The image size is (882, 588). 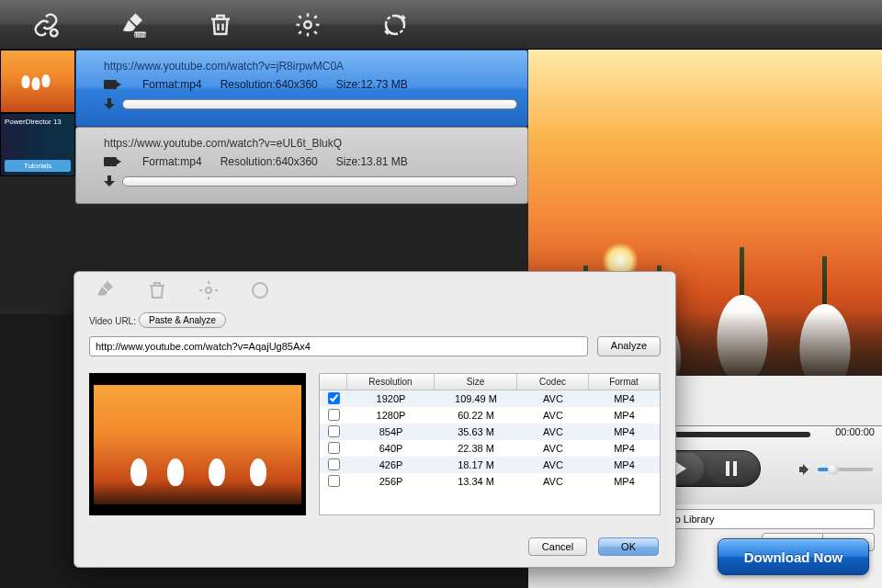 What do you see at coordinates (391, 399) in the screenshot?
I see `cell-resolution: 1920P` at bounding box center [391, 399].